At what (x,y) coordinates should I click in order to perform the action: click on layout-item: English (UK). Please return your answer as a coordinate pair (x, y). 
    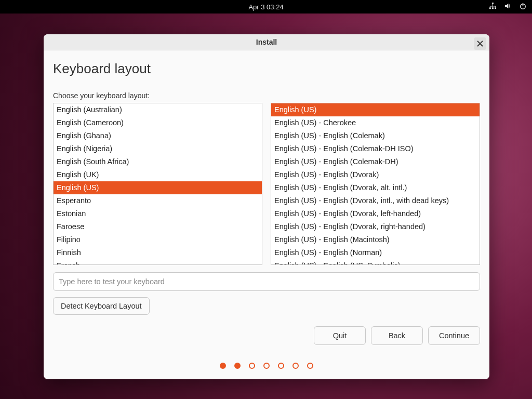
    Looking at the image, I should click on (158, 175).